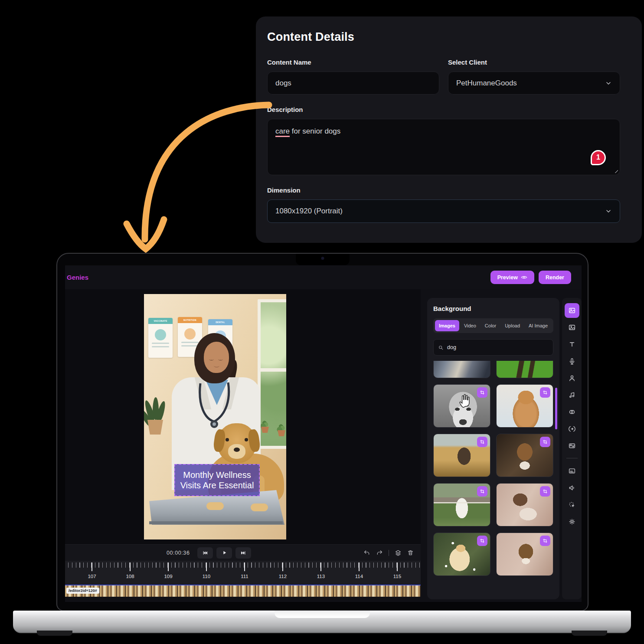  Describe the element at coordinates (572, 488) in the screenshot. I see `audio-speaker-icon` at that location.